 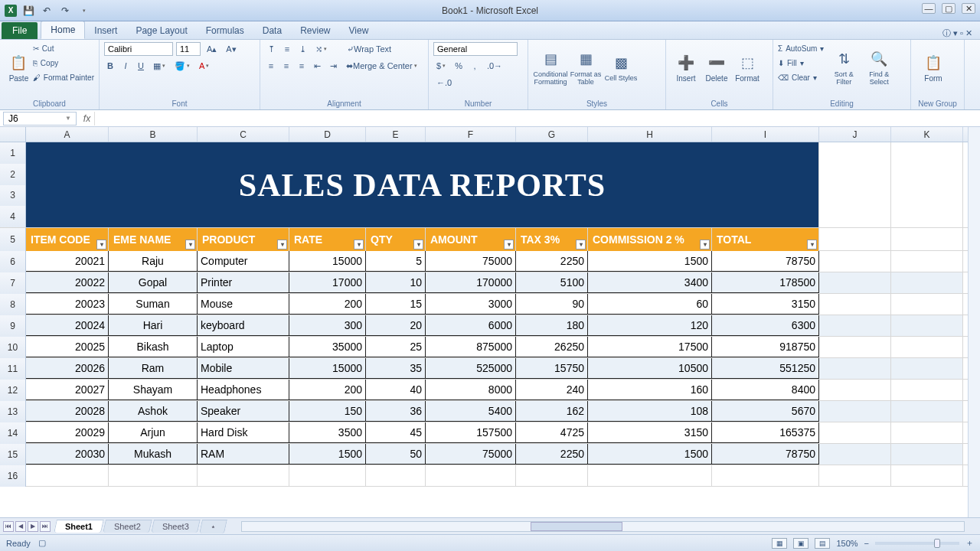 I want to click on row-header: 5, so click(x=13, y=240).